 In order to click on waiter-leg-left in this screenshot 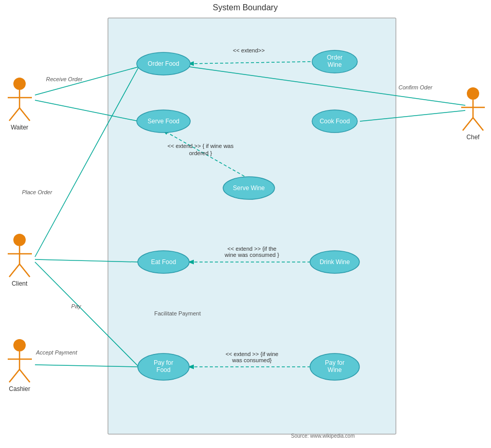, I will do `click(14, 114)`.